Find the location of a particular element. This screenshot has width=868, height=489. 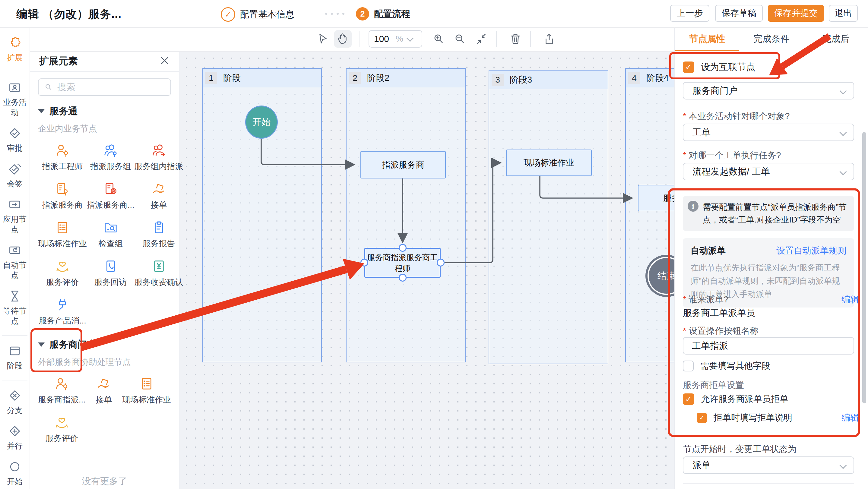

rail-item-branch: 分支 is located at coordinates (15, 402).